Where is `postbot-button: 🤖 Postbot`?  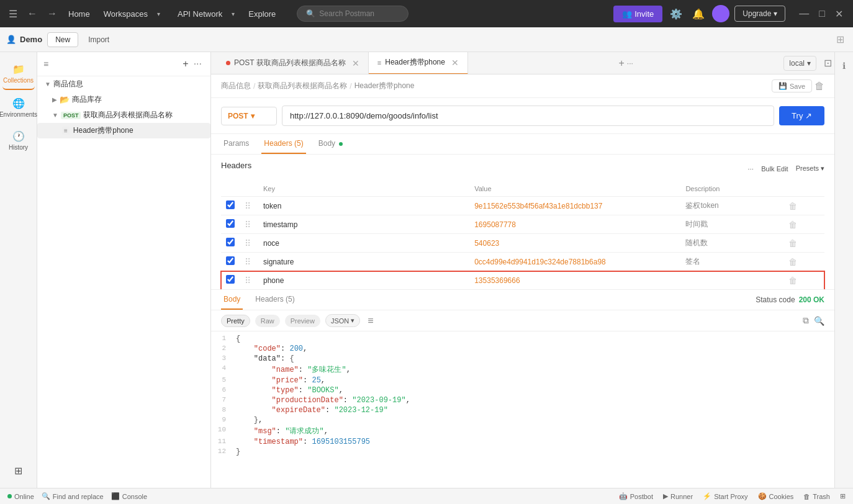
postbot-button: 🤖 Postbot is located at coordinates (636, 497).